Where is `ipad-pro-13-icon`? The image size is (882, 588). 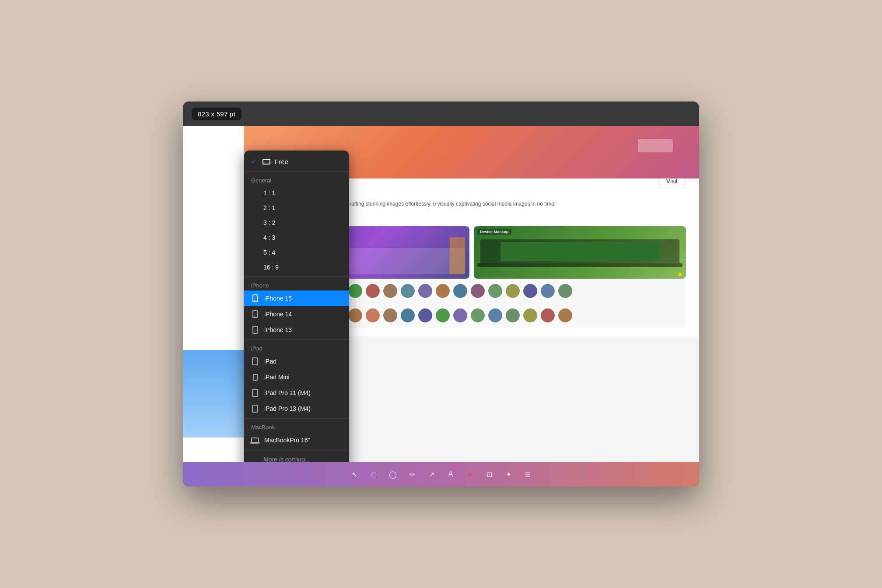 ipad-pro-13-icon is located at coordinates (255, 409).